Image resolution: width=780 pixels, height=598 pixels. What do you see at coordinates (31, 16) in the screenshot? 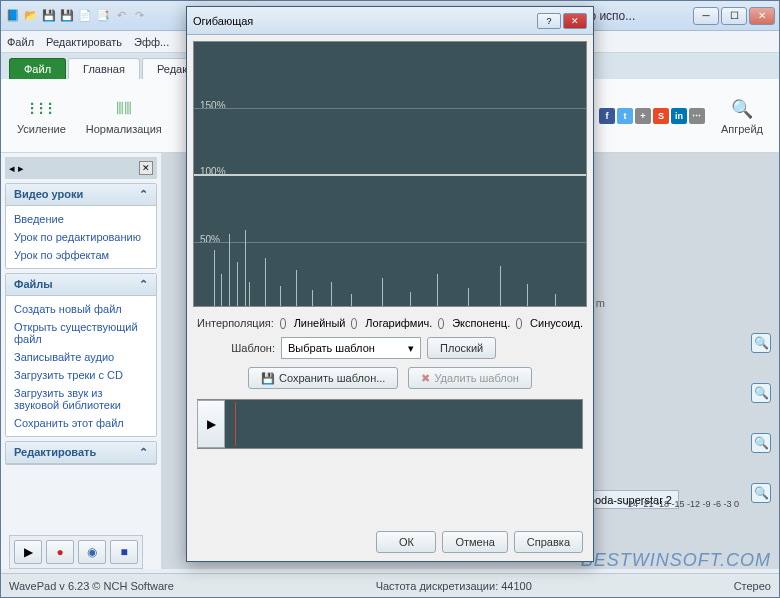
I see `qat-icon: 📂` at bounding box center [31, 16].